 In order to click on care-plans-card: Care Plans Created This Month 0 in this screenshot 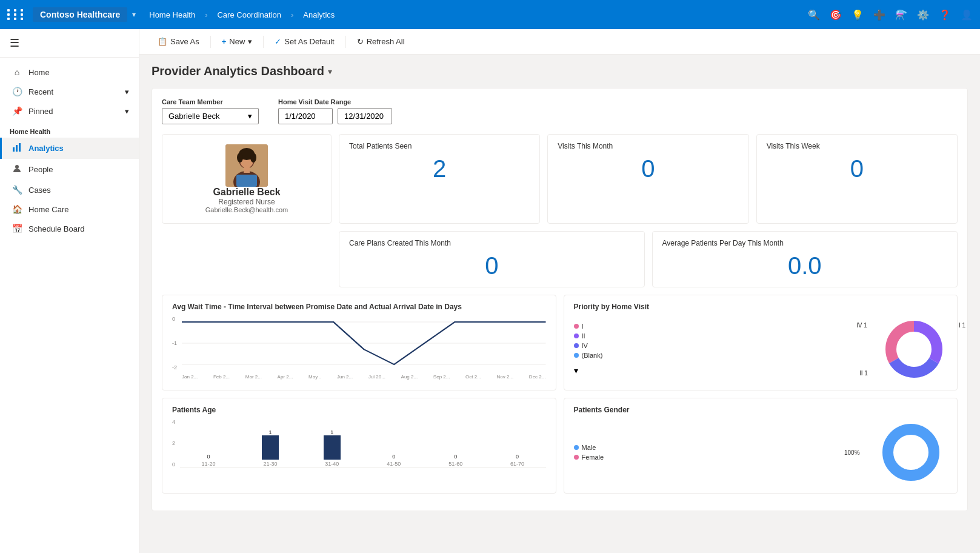, I will do `click(492, 260)`.